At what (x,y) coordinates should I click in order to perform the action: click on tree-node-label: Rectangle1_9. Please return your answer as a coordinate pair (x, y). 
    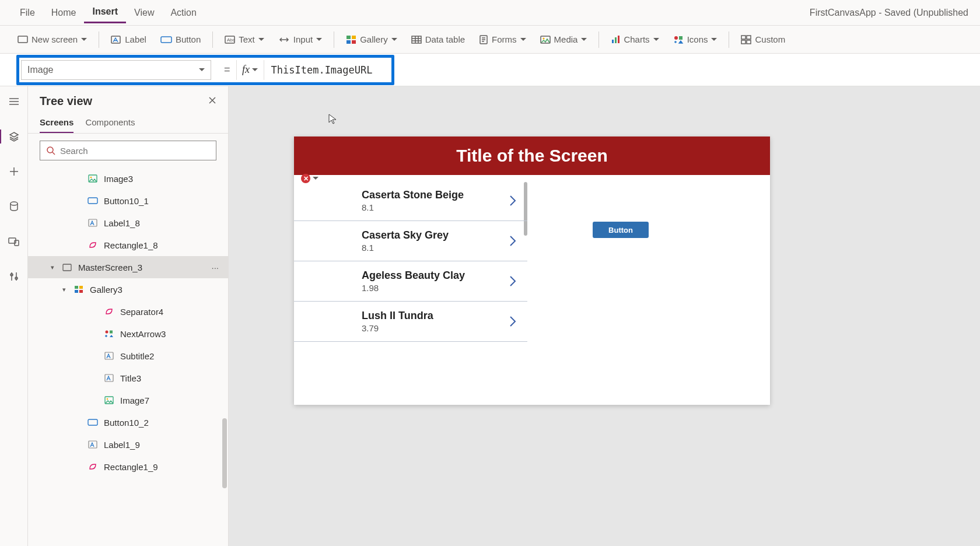
    Looking at the image, I should click on (131, 467).